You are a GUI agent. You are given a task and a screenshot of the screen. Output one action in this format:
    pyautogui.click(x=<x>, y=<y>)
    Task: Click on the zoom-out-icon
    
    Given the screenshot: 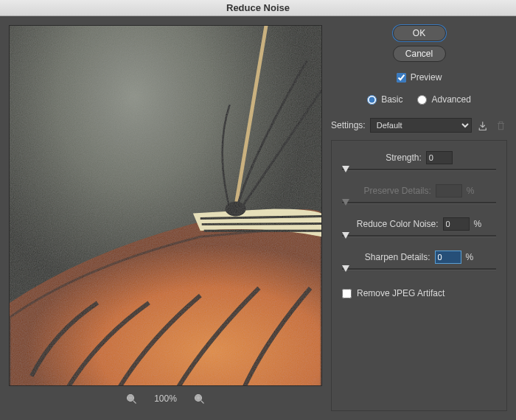 What is the action you would take?
    pyautogui.click(x=131, y=399)
    